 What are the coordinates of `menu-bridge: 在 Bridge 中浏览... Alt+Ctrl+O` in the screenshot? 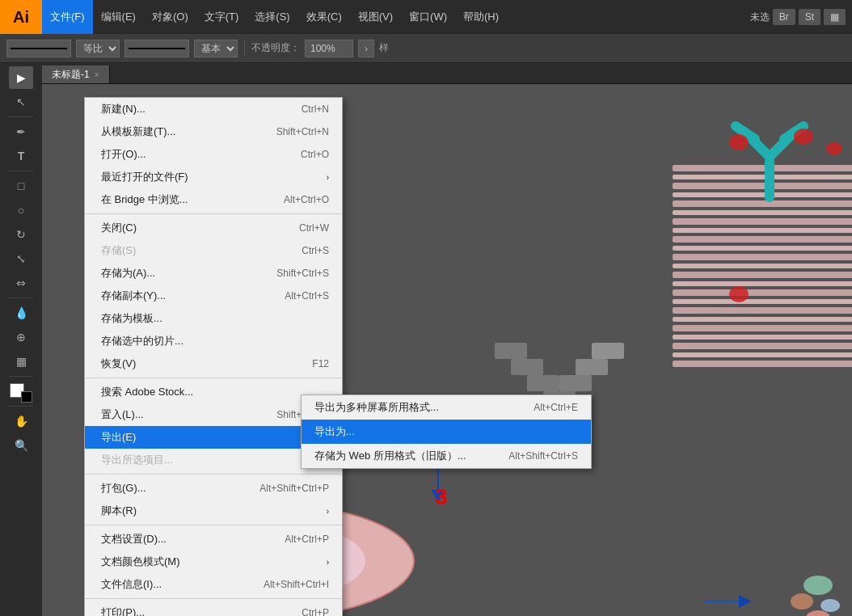 It's located at (213, 200).